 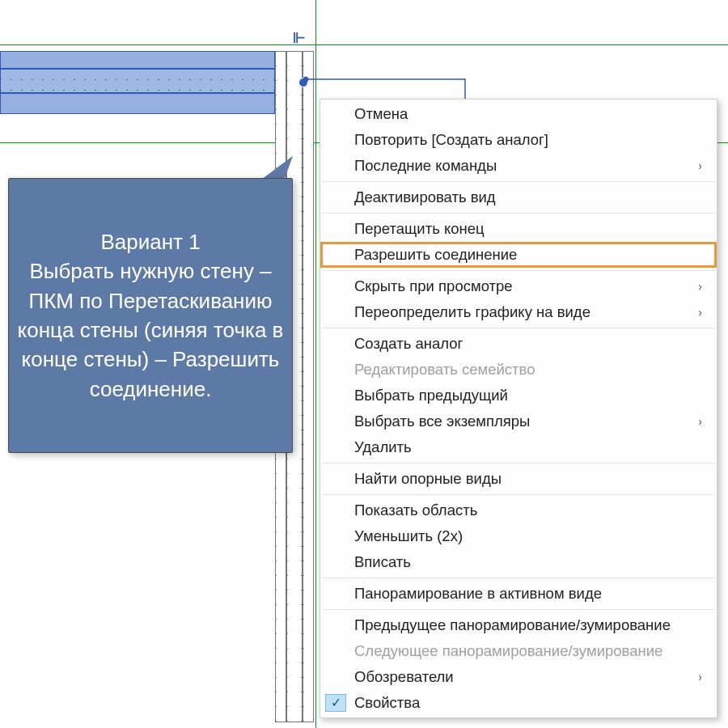 What do you see at coordinates (408, 536) in the screenshot?
I see `menu-item-label: Уменьшить (2x)` at bounding box center [408, 536].